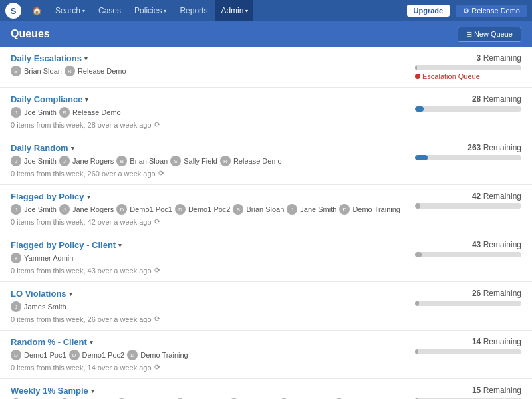 This screenshot has width=532, height=399. What do you see at coordinates (210, 100) in the screenshot?
I see `queue-name: Daily Compliance ▾` at bounding box center [210, 100].